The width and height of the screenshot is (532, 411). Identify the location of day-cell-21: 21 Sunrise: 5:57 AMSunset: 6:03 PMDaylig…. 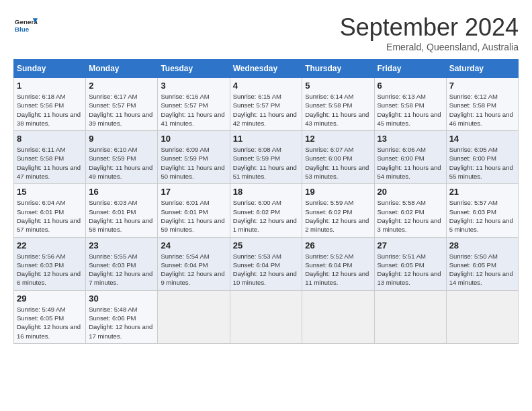
(482, 211).